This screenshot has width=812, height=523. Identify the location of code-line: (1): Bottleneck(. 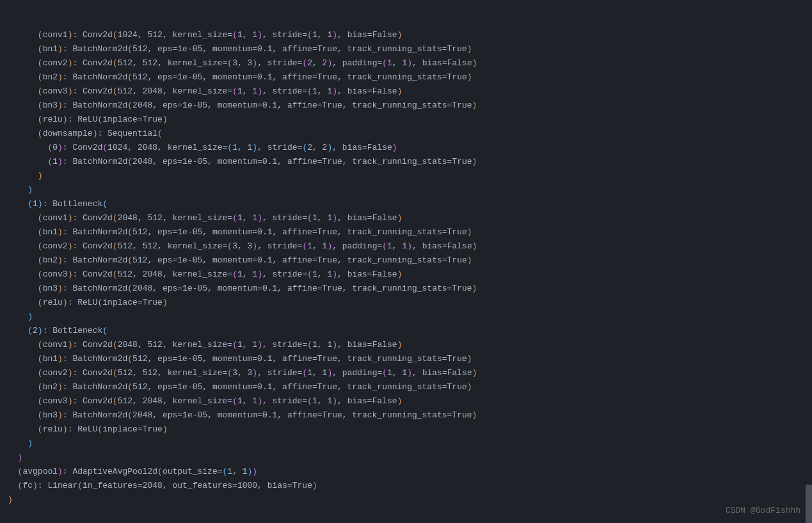
(406, 204).